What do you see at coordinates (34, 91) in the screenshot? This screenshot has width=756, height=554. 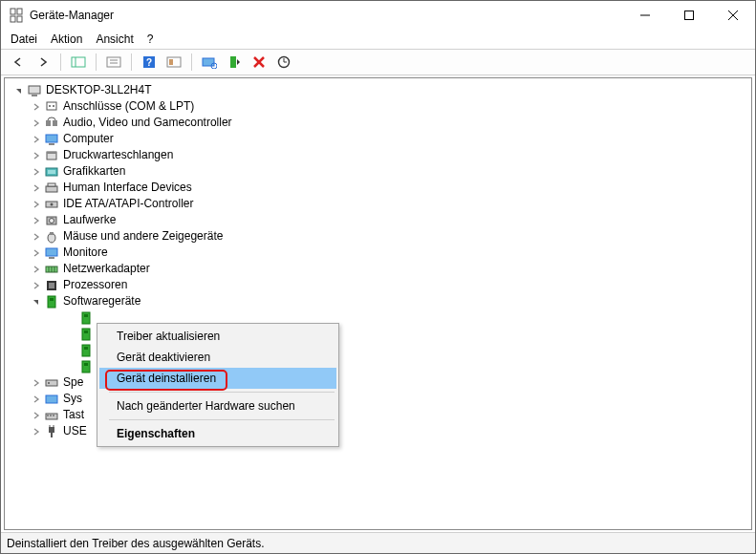 I see `computer-icon` at bounding box center [34, 91].